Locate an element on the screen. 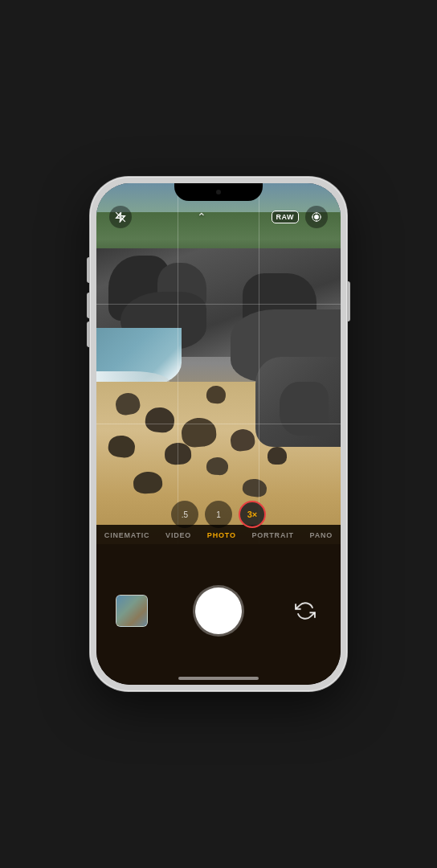 The image size is (437, 868). arrow-up-icon: ⌃ is located at coordinates (202, 217).